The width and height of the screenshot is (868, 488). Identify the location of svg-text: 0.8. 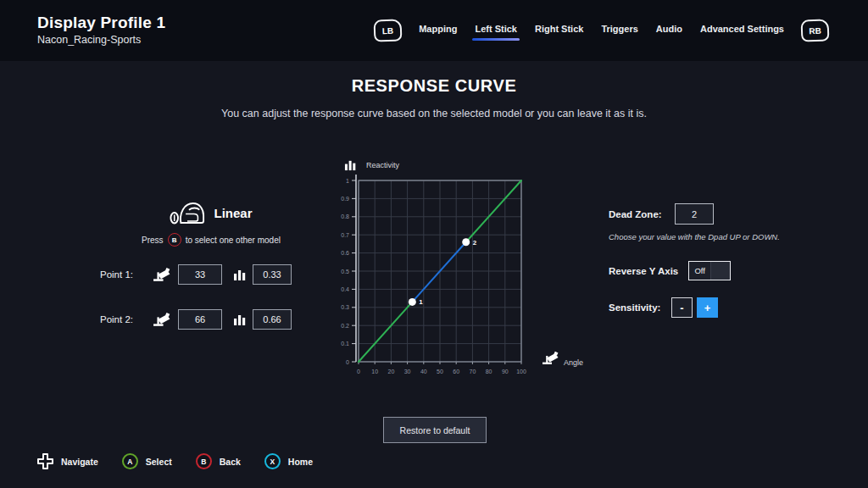
(345, 217).